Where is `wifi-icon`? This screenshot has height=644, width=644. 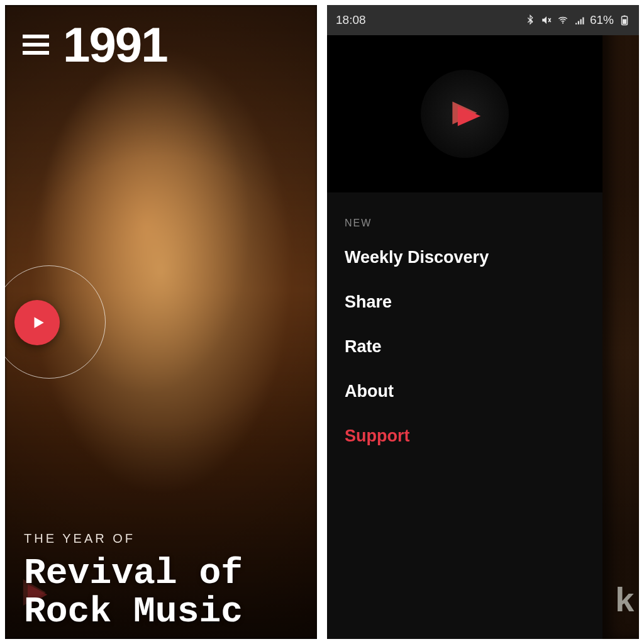 wifi-icon is located at coordinates (563, 20).